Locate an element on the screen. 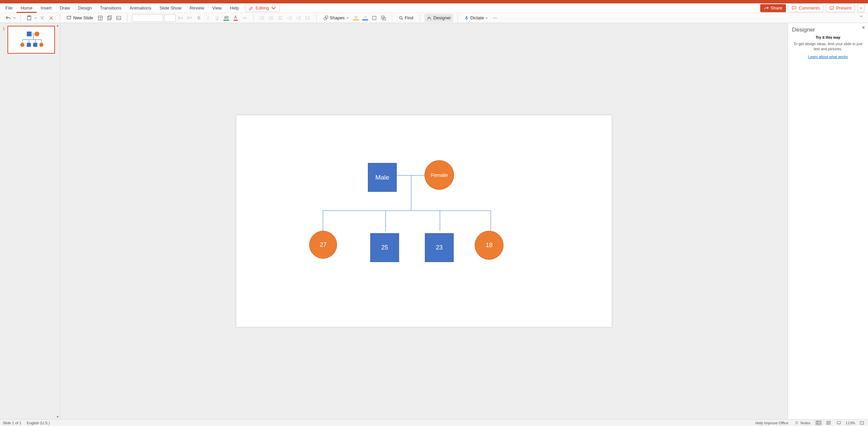 The image size is (868, 426). shape-child-18-label: 18 is located at coordinates (489, 245).